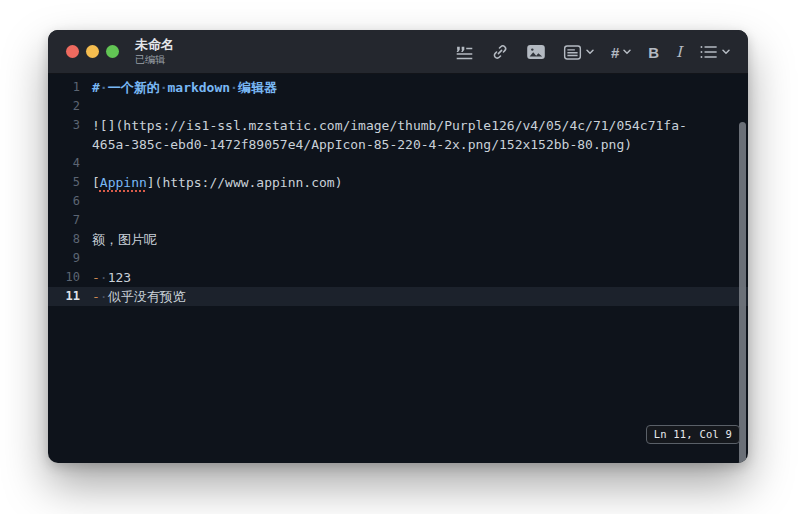  Describe the element at coordinates (398, 106) in the screenshot. I see `editor-line: 2` at that location.